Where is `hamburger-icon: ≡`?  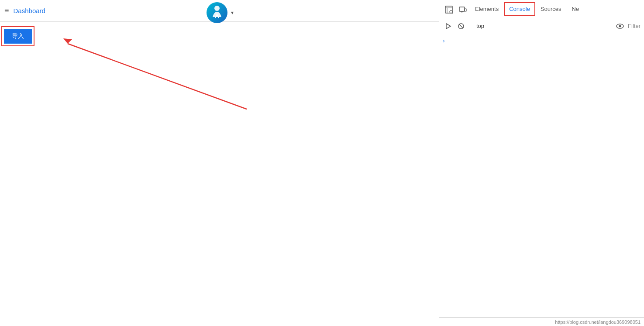
hamburger-icon: ≡ is located at coordinates (7, 10).